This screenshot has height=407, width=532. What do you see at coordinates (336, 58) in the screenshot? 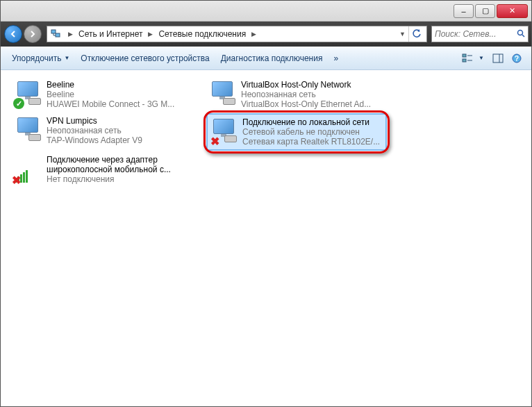
I see `more-button: »` at bounding box center [336, 58].